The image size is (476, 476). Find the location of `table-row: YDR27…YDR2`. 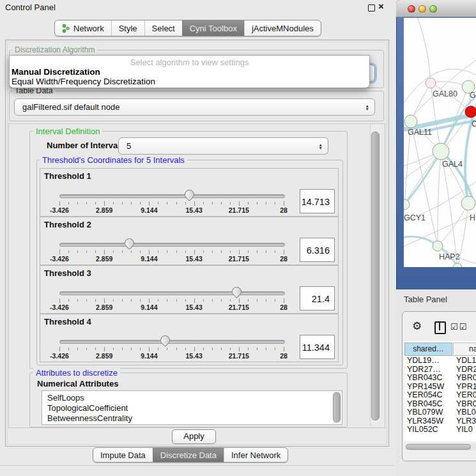

table-row: YDR27…YDR2 is located at coordinates (440, 370).